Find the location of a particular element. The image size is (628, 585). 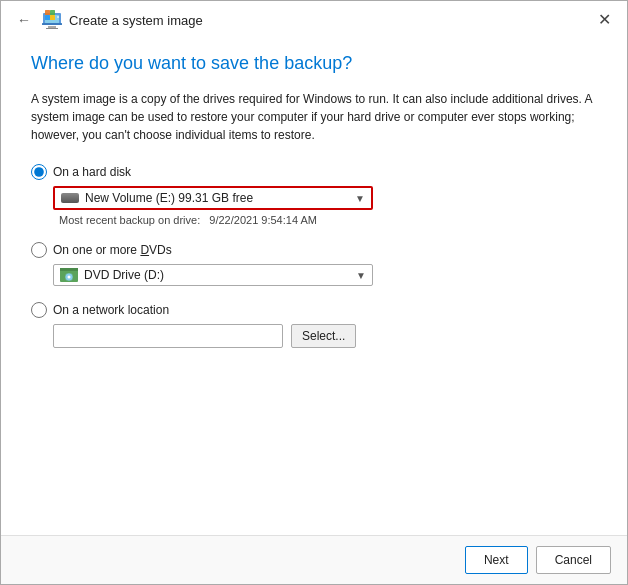

dvd-dropdown-text: DVD Drive (D:) is located at coordinates (220, 275).